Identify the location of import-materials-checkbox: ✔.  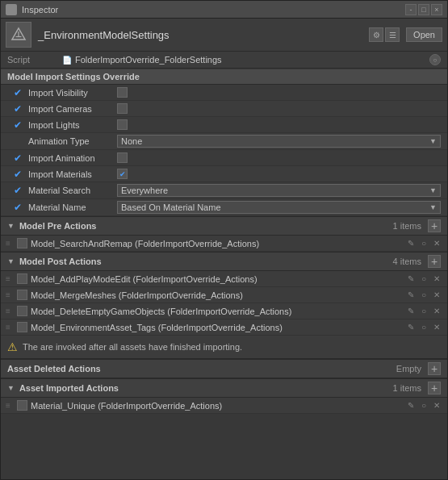
(123, 174).